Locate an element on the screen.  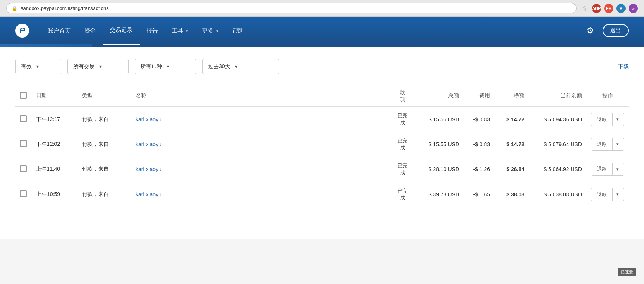
logout-button: 退出 is located at coordinates (616, 31).